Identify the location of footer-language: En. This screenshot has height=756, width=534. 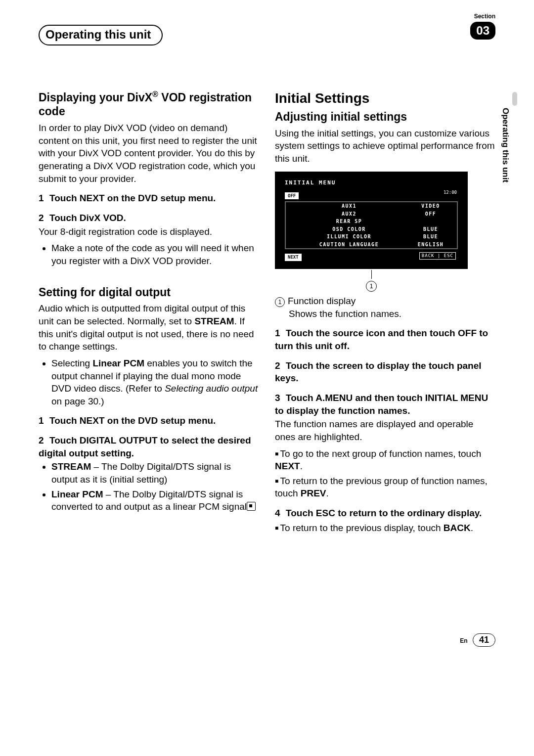
(464, 641).